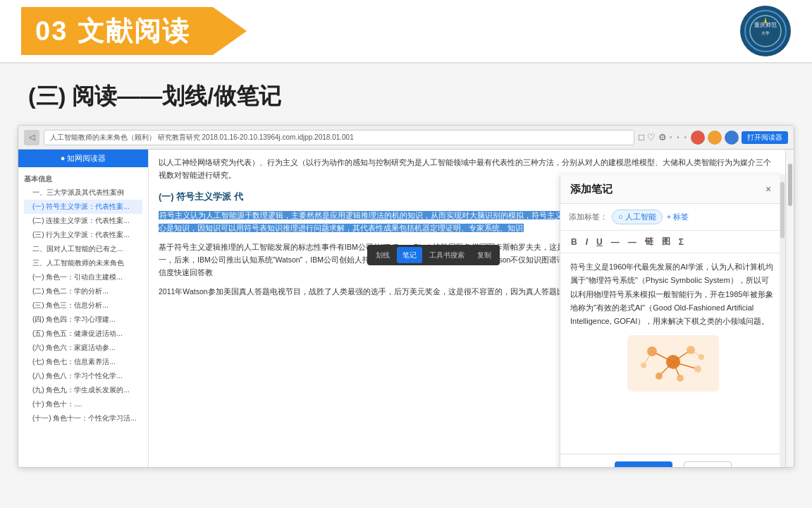 Image resolution: width=812 pixels, height=508 pixels. Describe the element at coordinates (672, 363) in the screenshot. I see `note-image-preview` at that location.